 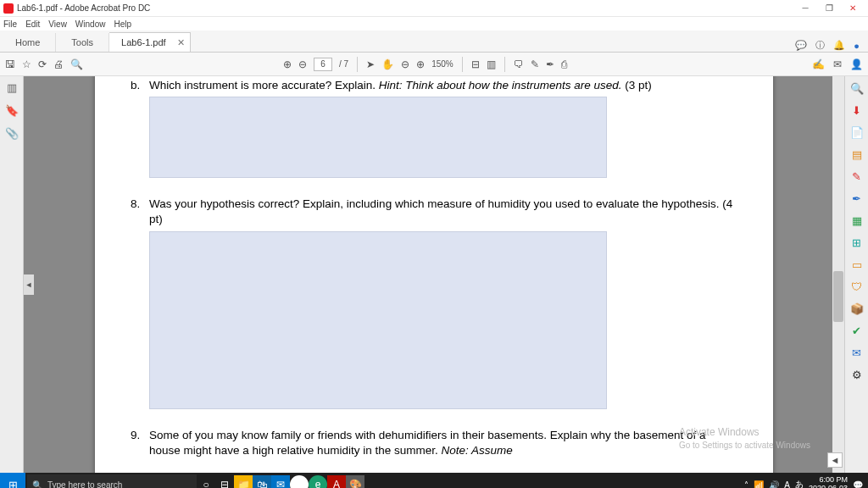 What do you see at coordinates (856, 46) in the screenshot?
I see `account-icon: ●` at bounding box center [856, 46].